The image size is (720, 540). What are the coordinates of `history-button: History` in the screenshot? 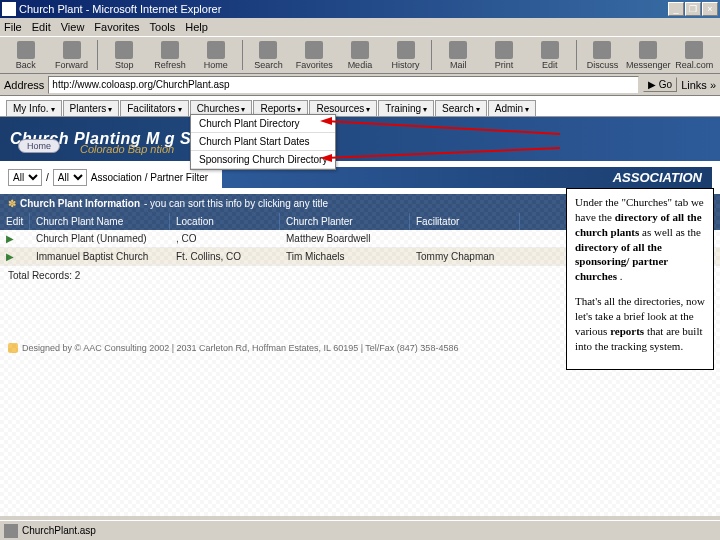 It's located at (406, 55).